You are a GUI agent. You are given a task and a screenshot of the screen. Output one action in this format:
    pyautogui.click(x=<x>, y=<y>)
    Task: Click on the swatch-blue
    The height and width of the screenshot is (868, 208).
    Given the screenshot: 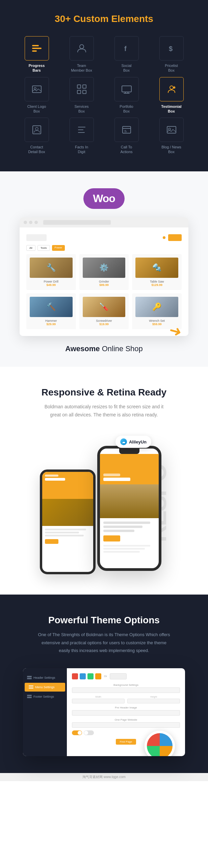 What is the action you would take?
    pyautogui.click(x=83, y=676)
    